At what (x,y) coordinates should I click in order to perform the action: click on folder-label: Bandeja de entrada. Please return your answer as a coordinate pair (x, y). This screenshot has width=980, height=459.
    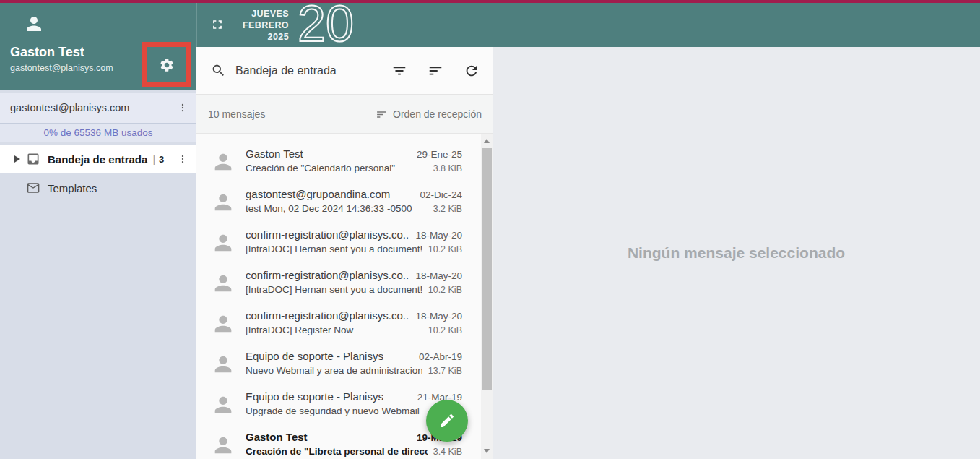
    Looking at the image, I should click on (97, 159).